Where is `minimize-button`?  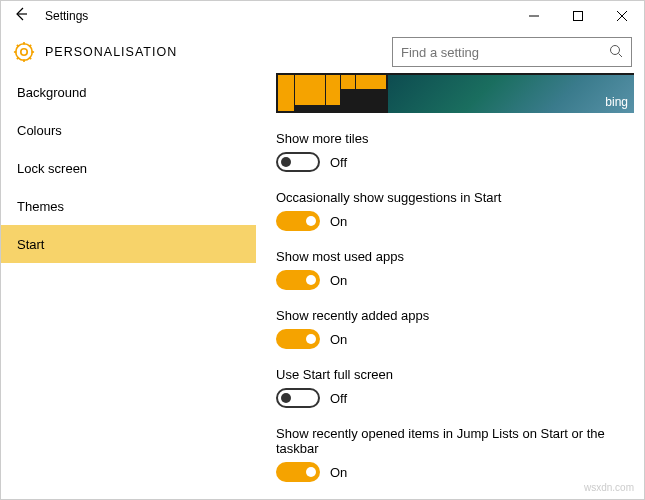 minimize-button is located at coordinates (534, 16).